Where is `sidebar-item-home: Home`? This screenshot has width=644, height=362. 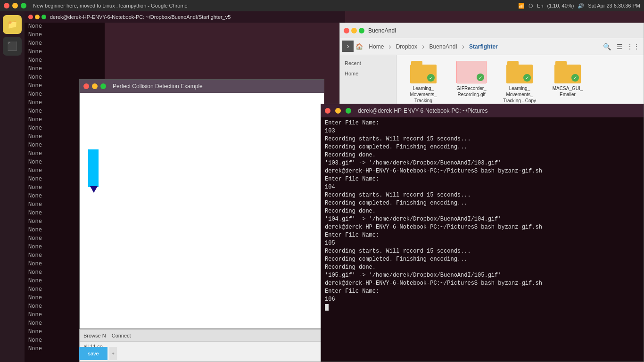
sidebar-item-home: Home is located at coordinates (368, 74).